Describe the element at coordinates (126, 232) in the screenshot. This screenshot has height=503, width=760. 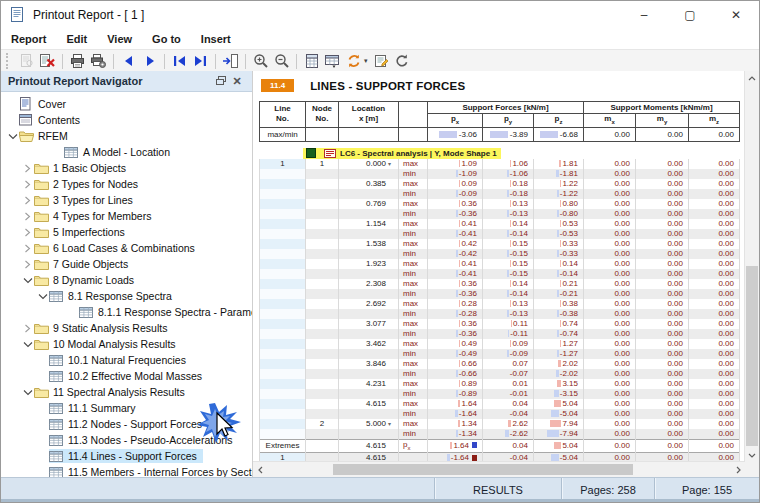
I see `tree-item-5-imperfections: 5 Imperfections` at that location.